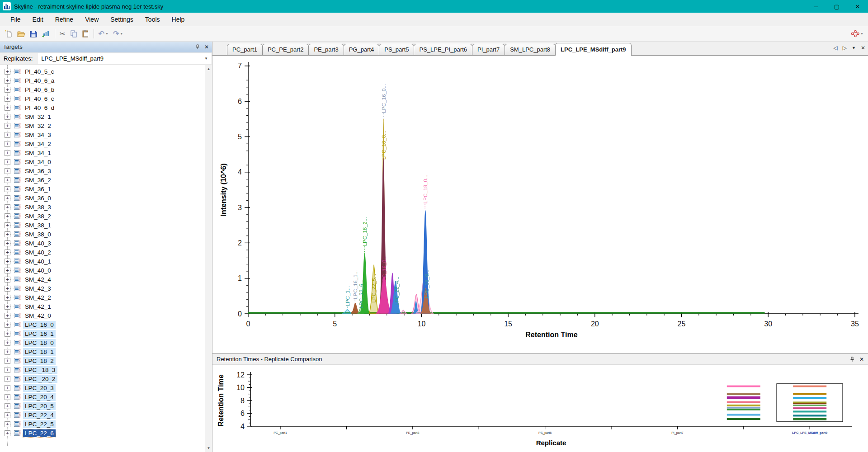  What do you see at coordinates (102, 415) in the screenshot?
I see `target-row-LPC_22_4: +LPC_22_4` at bounding box center [102, 415].